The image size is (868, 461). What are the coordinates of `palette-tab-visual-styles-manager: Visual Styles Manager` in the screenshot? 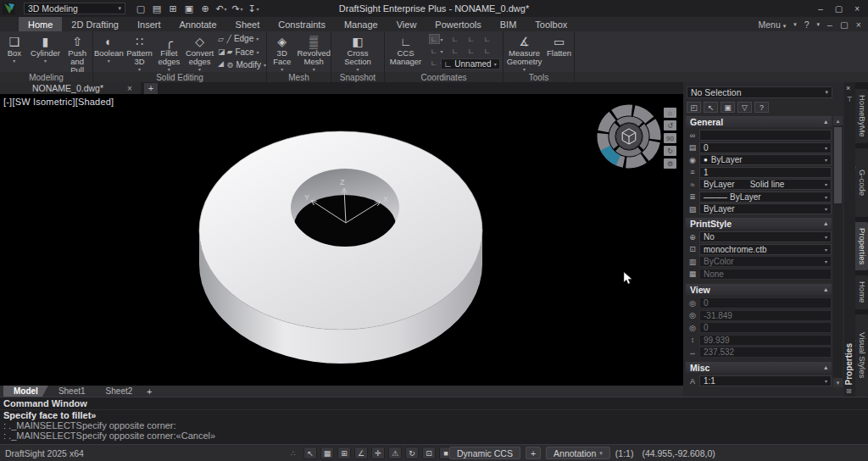 It's located at (861, 356).